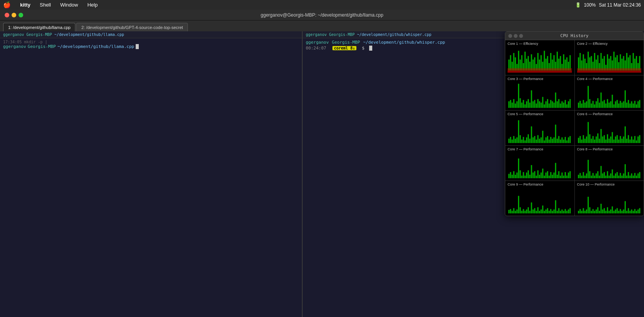  I want to click on cpu-core-5: Core 5 — Performance, so click(540, 128).